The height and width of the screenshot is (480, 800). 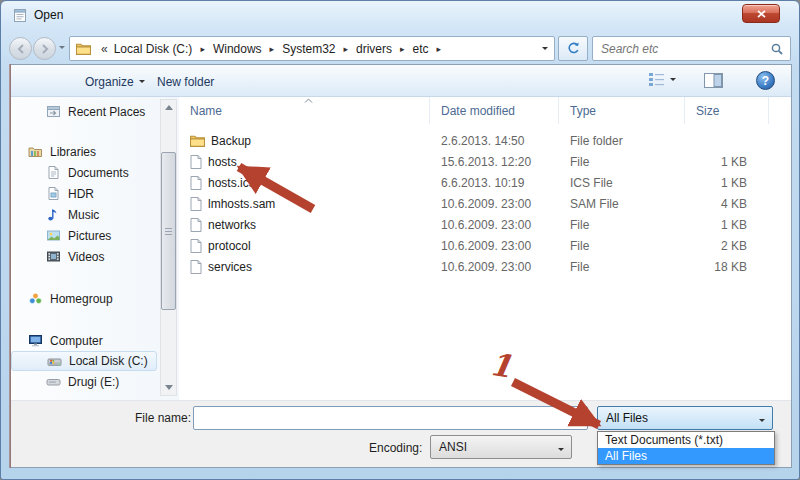 What do you see at coordinates (304, 110) in the screenshot?
I see `column-header-name: Name` at bounding box center [304, 110].